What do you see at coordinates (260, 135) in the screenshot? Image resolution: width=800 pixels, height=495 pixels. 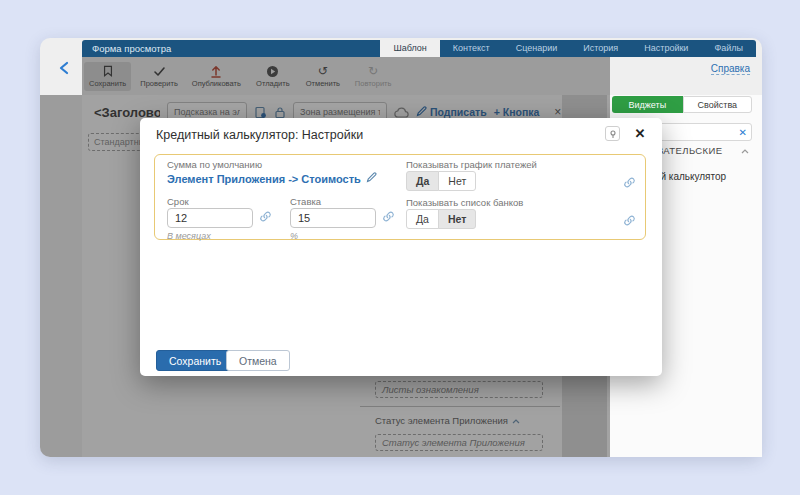 I see `modal-title: Кредитный калькулятор: Настройки` at bounding box center [260, 135].